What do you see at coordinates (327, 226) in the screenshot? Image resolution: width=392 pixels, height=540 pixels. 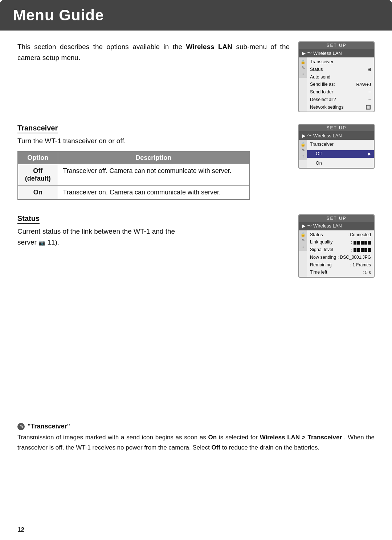 I see `menu-header-label-3: Wireless LAN` at bounding box center [327, 226].